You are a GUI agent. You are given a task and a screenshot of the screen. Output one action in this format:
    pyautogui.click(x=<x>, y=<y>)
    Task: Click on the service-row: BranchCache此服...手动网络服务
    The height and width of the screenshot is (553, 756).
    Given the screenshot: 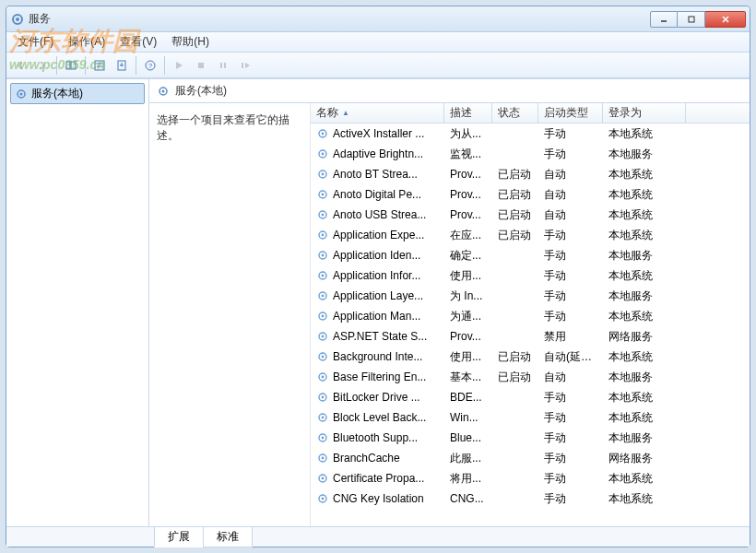 What is the action you would take?
    pyautogui.click(x=530, y=458)
    